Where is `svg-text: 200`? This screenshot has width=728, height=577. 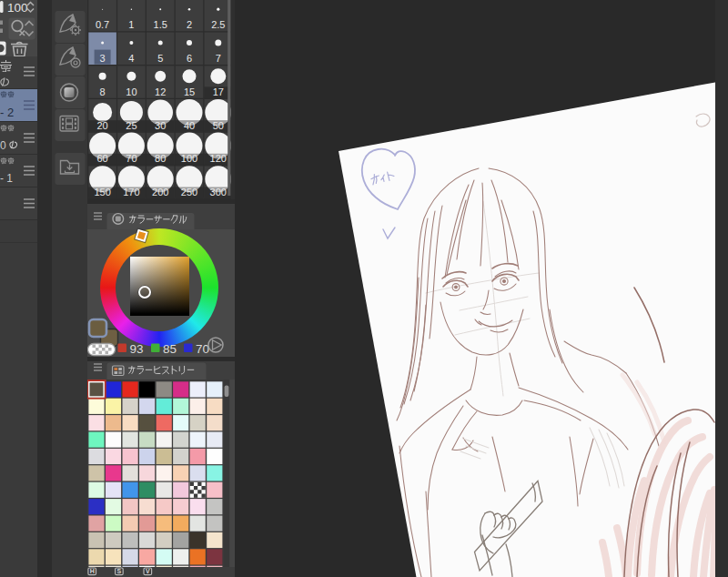 svg-text: 200 is located at coordinates (160, 192).